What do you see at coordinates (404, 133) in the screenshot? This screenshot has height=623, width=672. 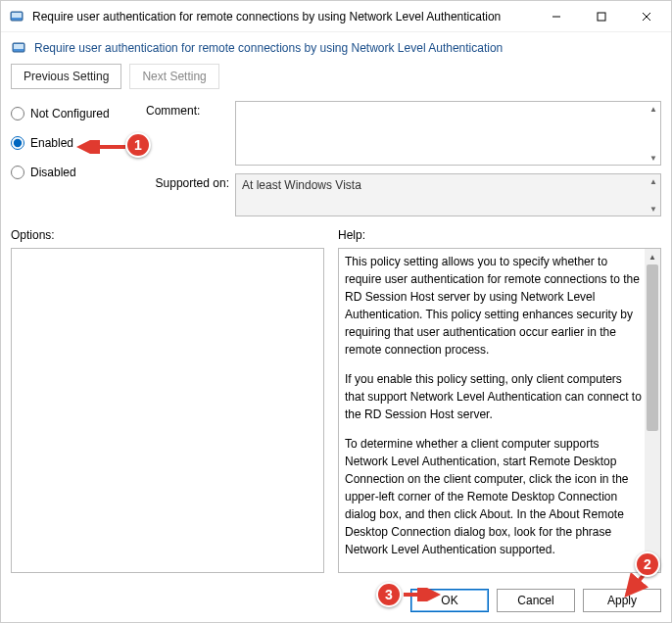 I see `comment-row: Comment: ▲ ▼` at bounding box center [404, 133].